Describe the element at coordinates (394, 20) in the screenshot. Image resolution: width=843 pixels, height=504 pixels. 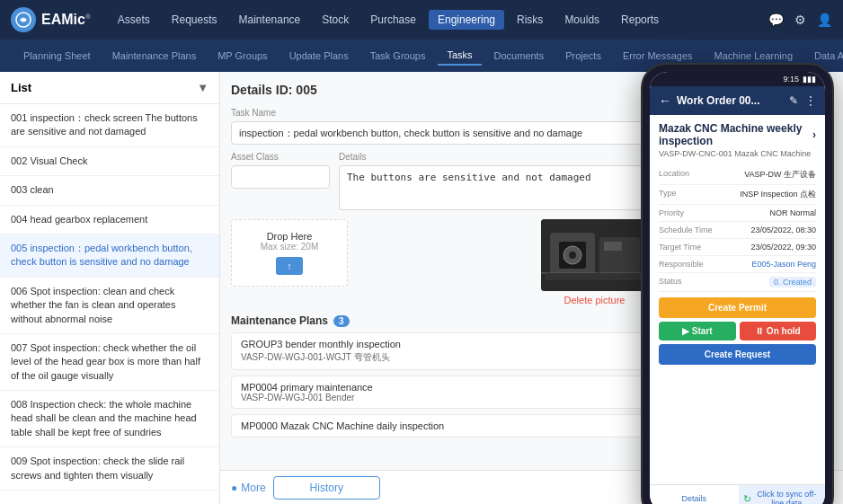
I see `nav-item-purchase: Purchase` at that location.